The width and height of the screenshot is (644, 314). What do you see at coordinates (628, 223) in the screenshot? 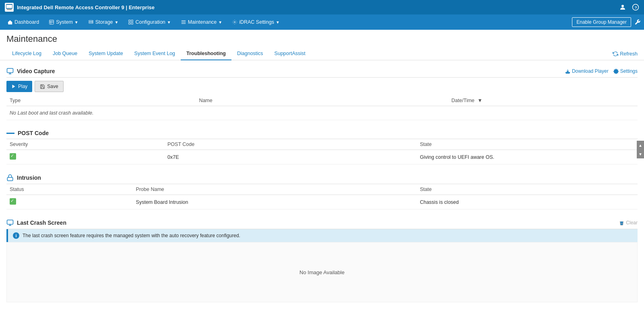
I see `last-crash-header-right: Clear` at bounding box center [628, 223].